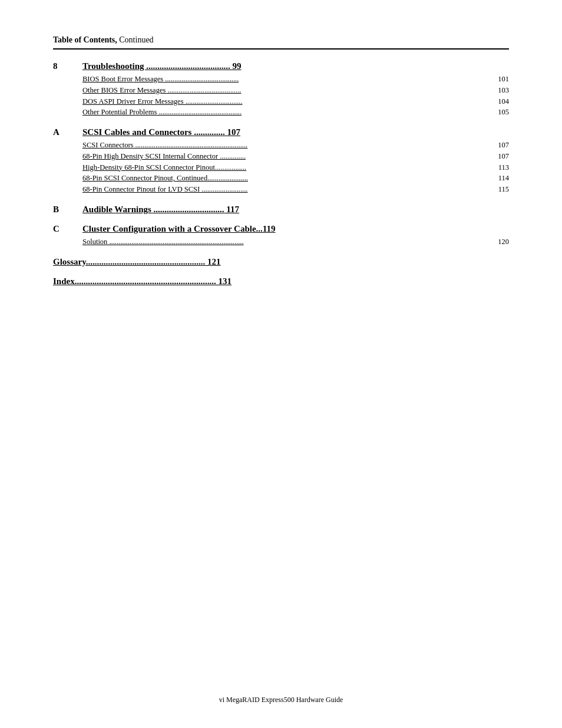  Describe the element at coordinates (286, 157) in the screenshot. I see `sub-title: 68-Pin High Density SCSI Internal Connec…` at that location.